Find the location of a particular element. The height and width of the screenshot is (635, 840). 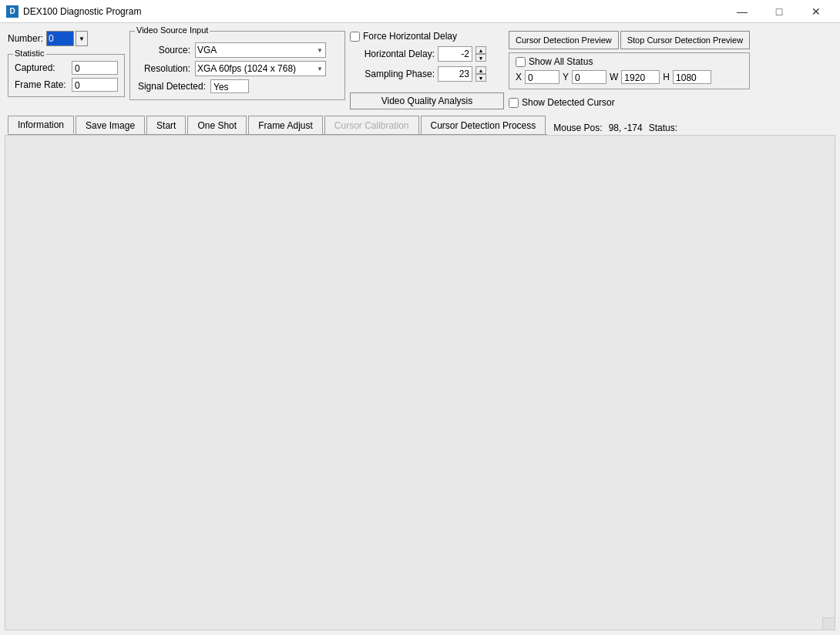

sampling-phase-label: Sampling Phase: is located at coordinates (392, 74).